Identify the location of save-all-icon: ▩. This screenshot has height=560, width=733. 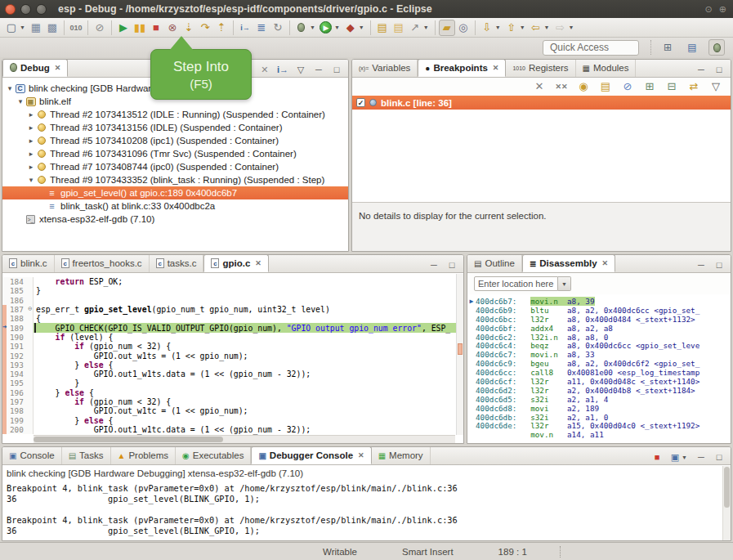
(52, 28).